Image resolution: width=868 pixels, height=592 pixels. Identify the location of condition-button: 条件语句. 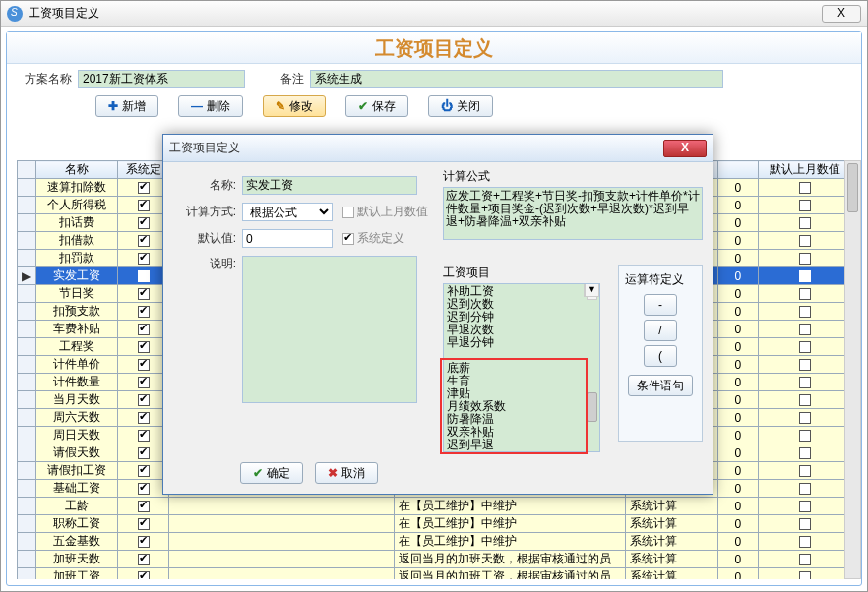
(660, 385).